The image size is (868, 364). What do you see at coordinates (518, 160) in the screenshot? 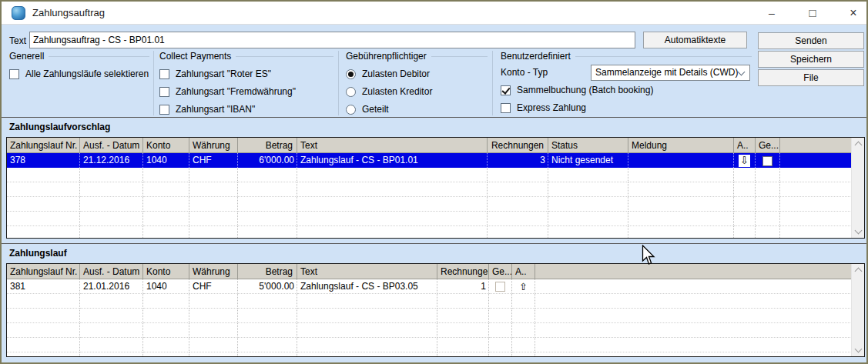
I see `cell-rechnungen: 3` at bounding box center [518, 160].